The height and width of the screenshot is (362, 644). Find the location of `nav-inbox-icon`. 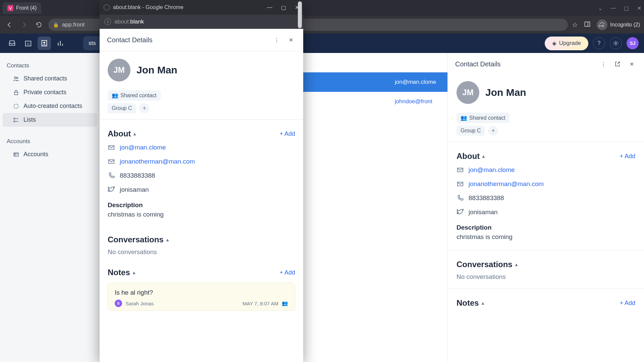

nav-inbox-icon is located at coordinates (12, 43).